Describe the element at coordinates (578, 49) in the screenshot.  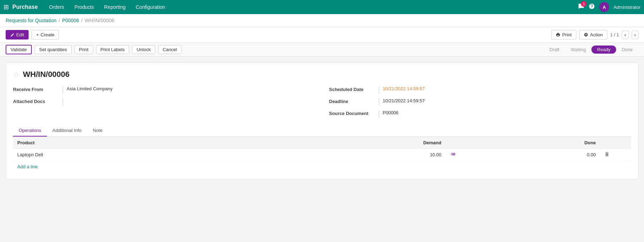
I see `status-waiting: Waiting` at that location.